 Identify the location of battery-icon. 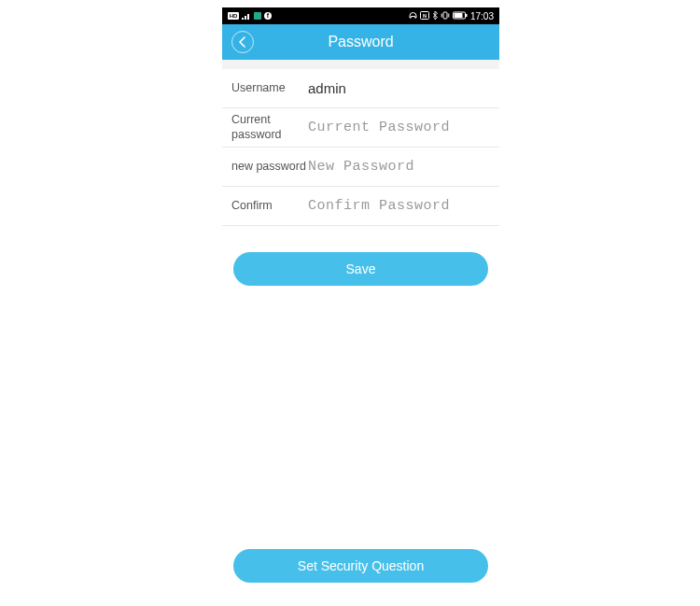
(460, 17).